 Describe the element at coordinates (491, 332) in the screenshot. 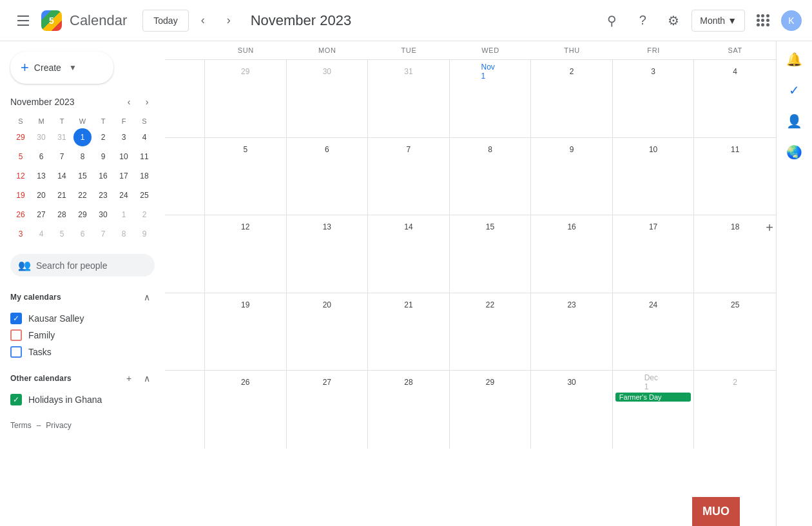

I see `cal-day: 22` at that location.